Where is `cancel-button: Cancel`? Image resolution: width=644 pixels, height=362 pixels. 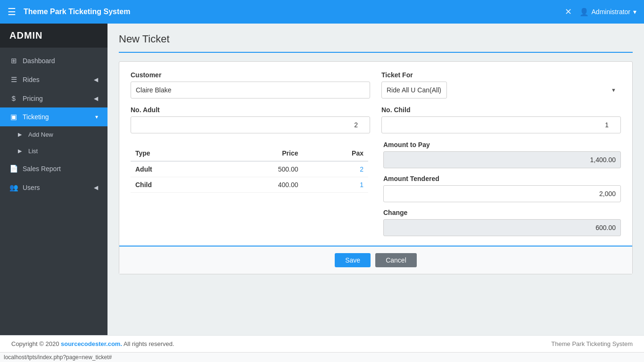 cancel-button: Cancel is located at coordinates (396, 260).